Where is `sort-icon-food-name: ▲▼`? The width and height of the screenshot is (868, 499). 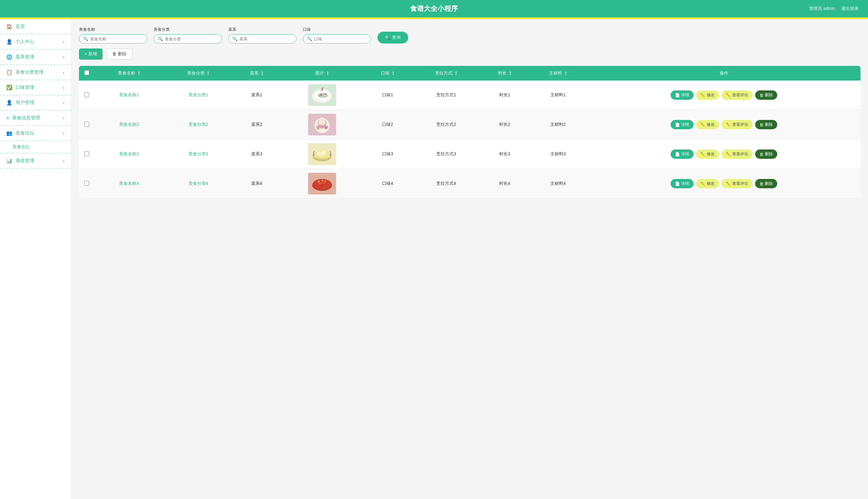
sort-icon-food-name: ▲▼ is located at coordinates (139, 73).